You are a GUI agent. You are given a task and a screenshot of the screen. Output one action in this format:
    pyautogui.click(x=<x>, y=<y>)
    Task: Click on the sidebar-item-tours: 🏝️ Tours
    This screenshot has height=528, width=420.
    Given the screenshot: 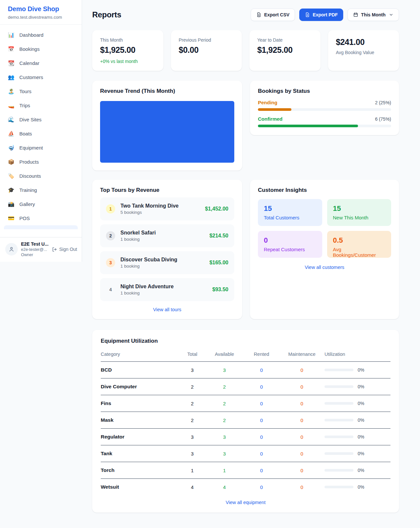 What is the action you would take?
    pyautogui.click(x=41, y=91)
    